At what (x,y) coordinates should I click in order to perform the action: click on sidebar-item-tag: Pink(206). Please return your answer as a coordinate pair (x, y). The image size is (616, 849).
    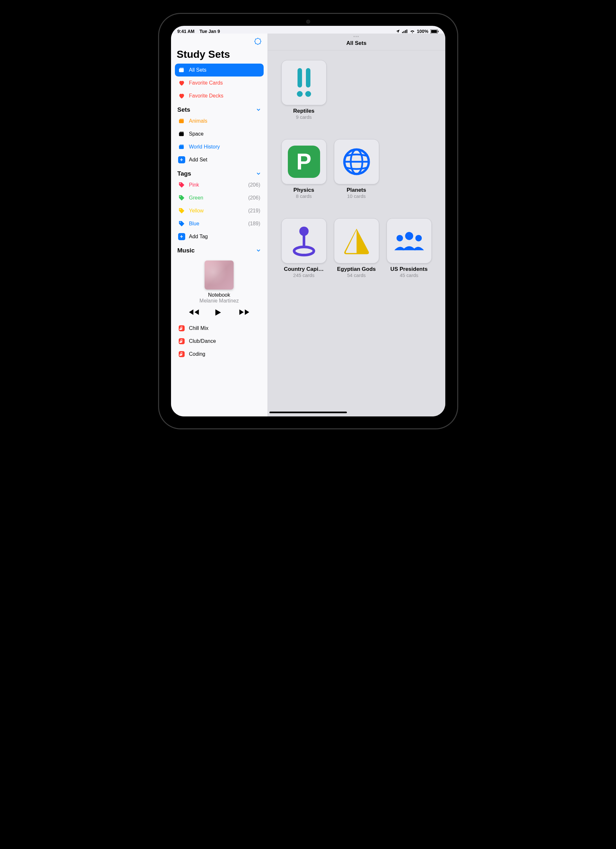
    Looking at the image, I should click on (219, 185).